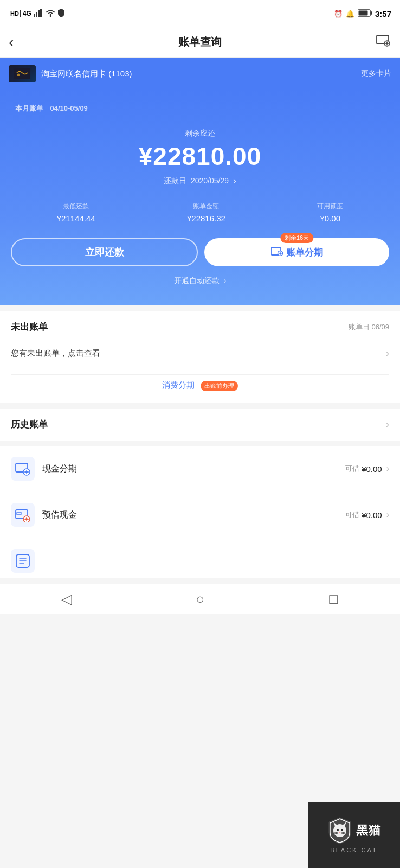  I want to click on nav-home-button: ○, so click(200, 599).